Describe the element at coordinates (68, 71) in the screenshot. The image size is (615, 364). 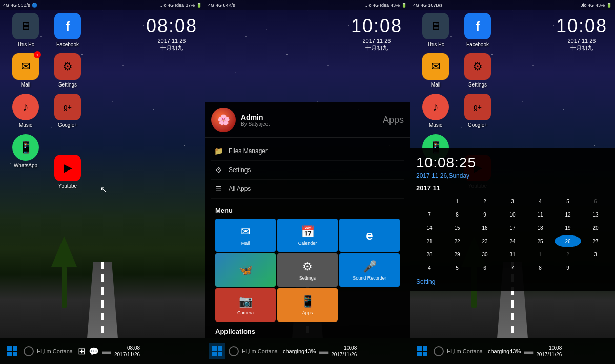
I see `app-settings-left: ⚙ Settings` at that location.